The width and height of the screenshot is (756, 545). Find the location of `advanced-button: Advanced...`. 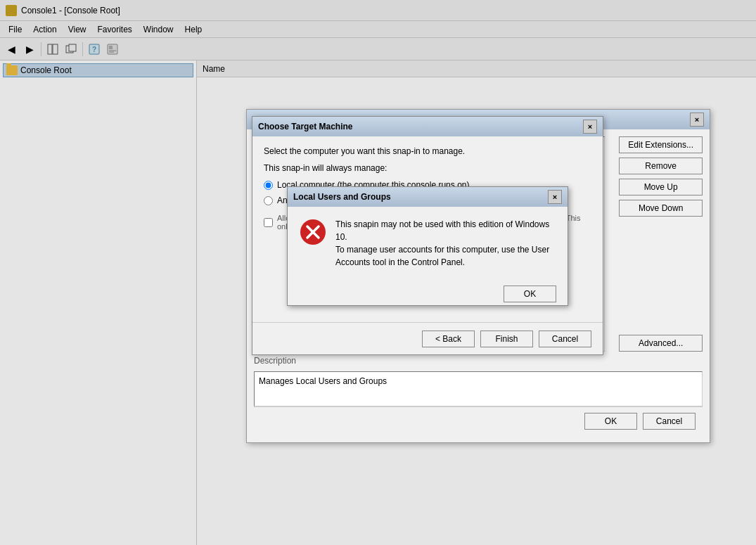

advanced-button: Advanced... is located at coordinates (661, 343).